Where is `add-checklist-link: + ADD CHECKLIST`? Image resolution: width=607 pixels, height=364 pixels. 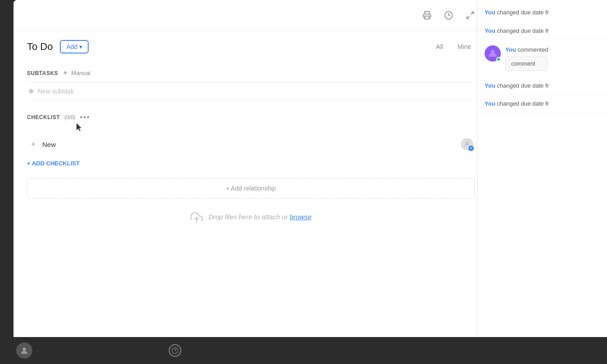
add-checklist-link: + ADD CHECKLIST is located at coordinates (53, 164).